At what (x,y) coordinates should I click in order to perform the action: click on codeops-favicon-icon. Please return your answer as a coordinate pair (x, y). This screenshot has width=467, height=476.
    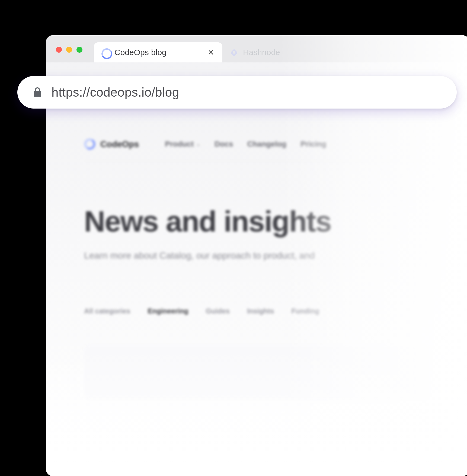
    Looking at the image, I should click on (105, 52).